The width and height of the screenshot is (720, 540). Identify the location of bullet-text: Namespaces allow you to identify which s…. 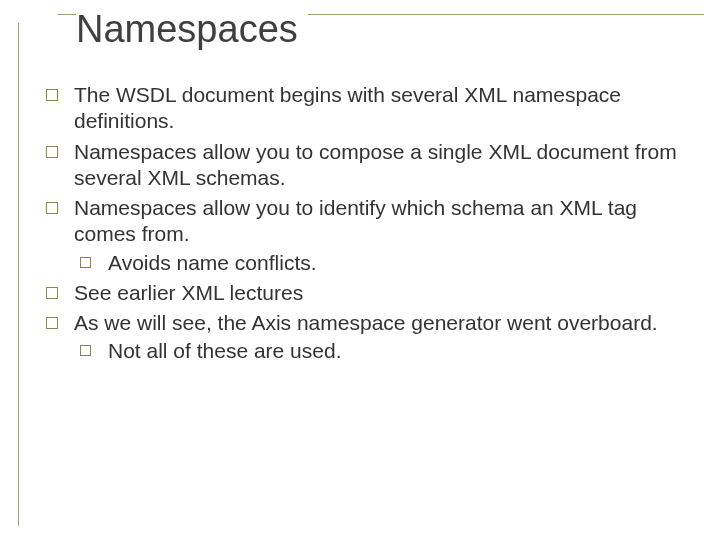
(356, 220).